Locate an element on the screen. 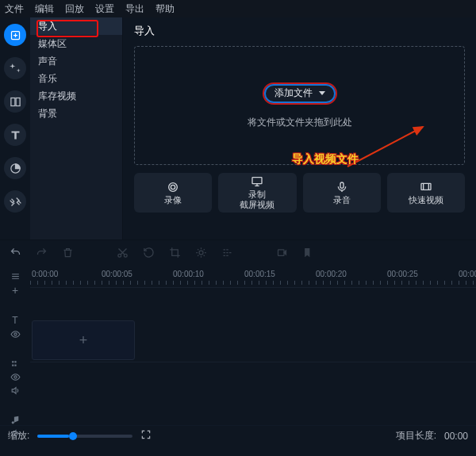  card-record-audio: 录音 is located at coordinates (342, 193).